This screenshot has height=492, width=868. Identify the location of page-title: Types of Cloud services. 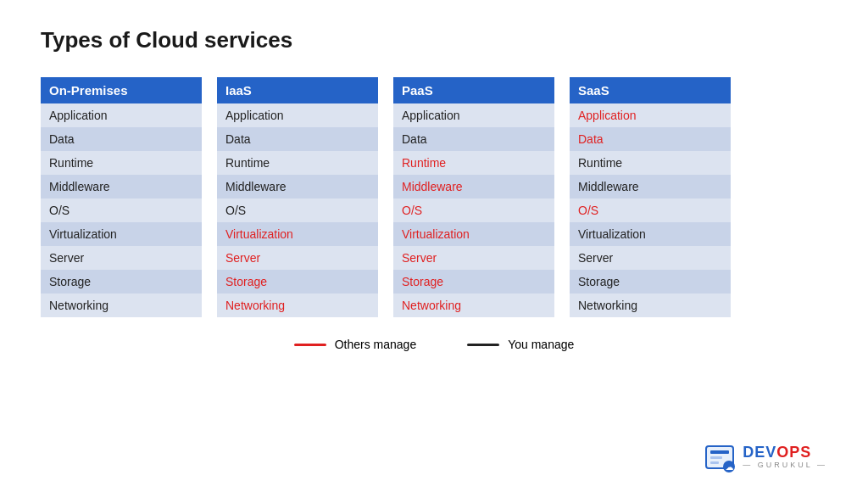
(434, 41).